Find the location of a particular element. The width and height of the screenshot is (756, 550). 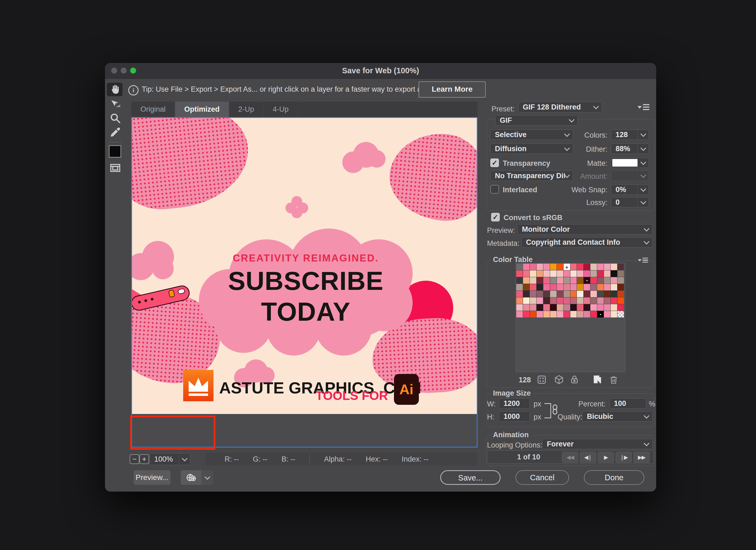

browser-select-split-button: ? is located at coordinates (197, 478).